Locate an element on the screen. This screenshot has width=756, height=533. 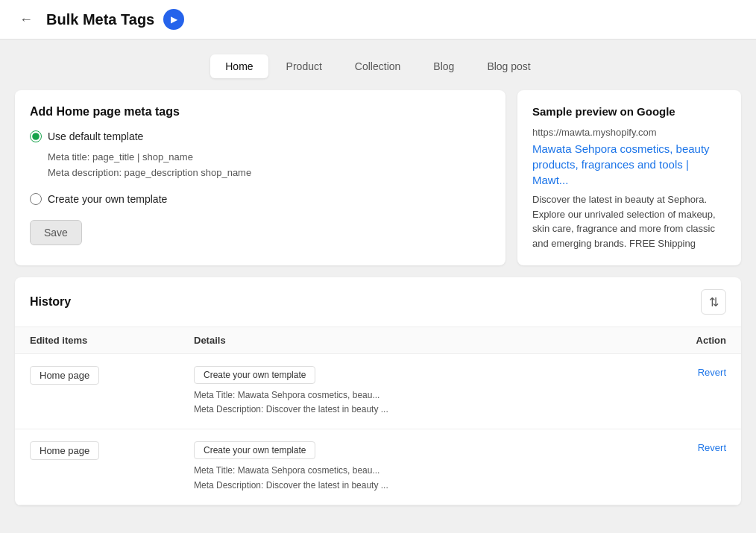
edited-tag-1: Home page is located at coordinates (64, 450).